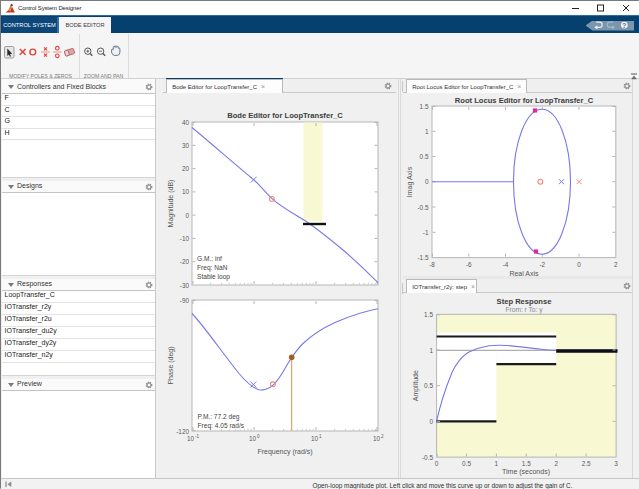 This screenshot has height=489, width=639. Describe the element at coordinates (212, 268) in the screenshot. I see `svg-text: Freq: NaN` at that location.